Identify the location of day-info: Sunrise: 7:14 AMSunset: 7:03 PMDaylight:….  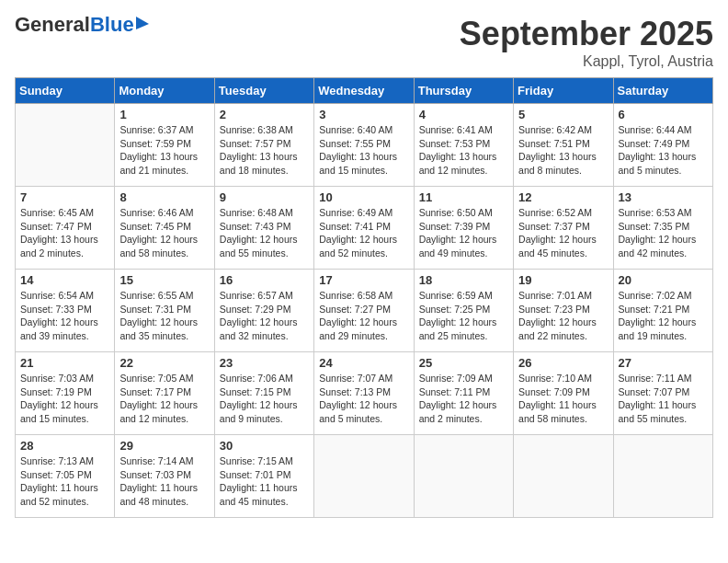
(164, 482).